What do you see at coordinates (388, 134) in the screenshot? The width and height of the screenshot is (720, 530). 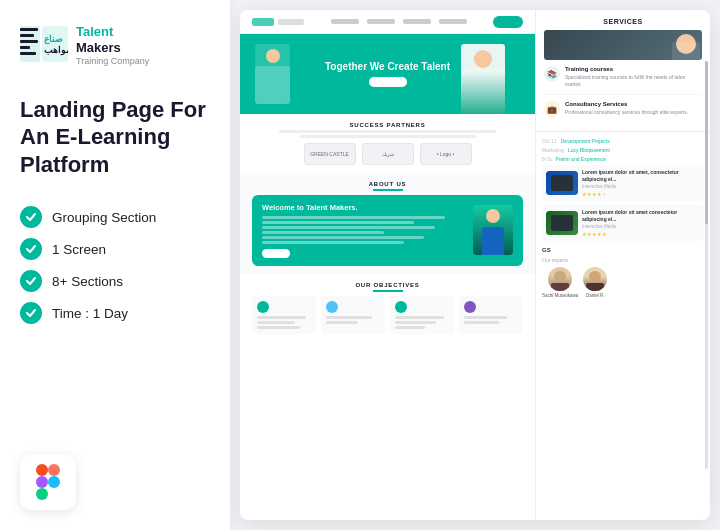 I see `partners-sub` at bounding box center [388, 134].